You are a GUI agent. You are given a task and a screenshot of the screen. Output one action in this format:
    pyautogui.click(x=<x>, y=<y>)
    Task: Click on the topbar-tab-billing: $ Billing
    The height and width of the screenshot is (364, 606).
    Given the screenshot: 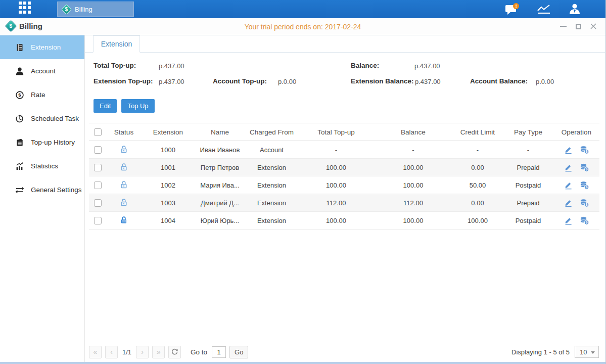 What is the action you would take?
    pyautogui.click(x=96, y=9)
    